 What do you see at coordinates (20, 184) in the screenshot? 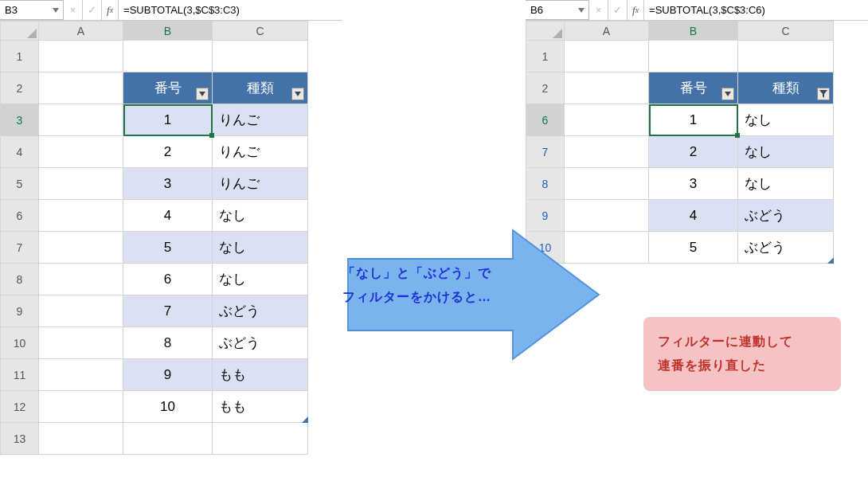
I see `row-header: 5` at bounding box center [20, 184].